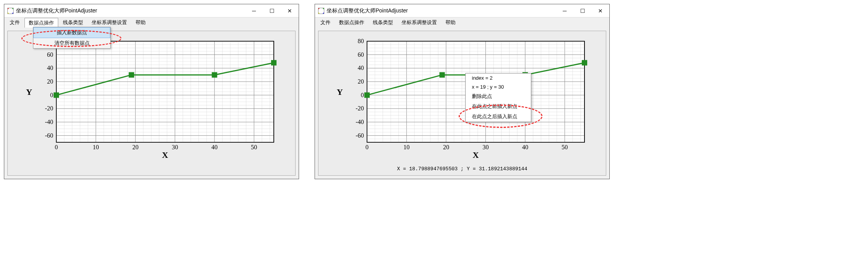  I want to click on context-coords: x = 19 ; y = 30, so click(498, 87).